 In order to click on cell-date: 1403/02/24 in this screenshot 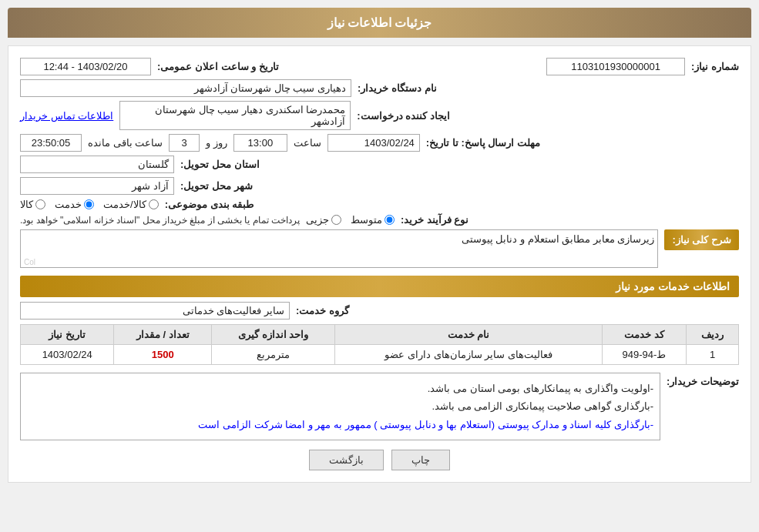, I will do `click(68, 355)`.